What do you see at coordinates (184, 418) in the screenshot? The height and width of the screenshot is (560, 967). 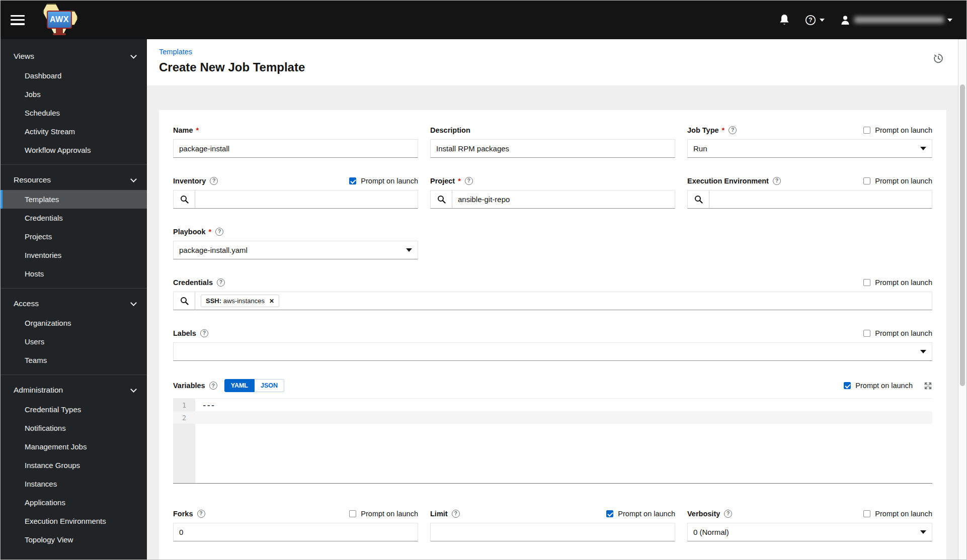 I see `line-number: 2` at bounding box center [184, 418].